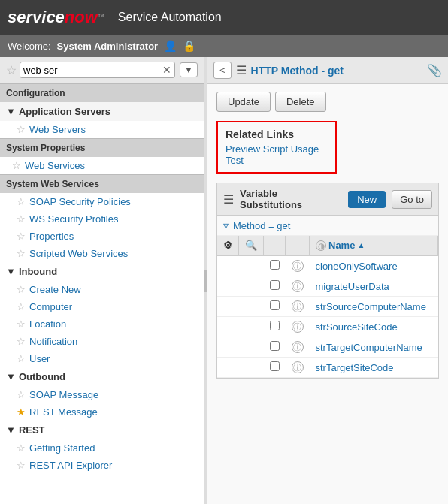 This screenshot has width=448, height=504. Describe the element at coordinates (102, 306) in the screenshot. I see `sidebar-item-computer: ☆ Computer` at that location.